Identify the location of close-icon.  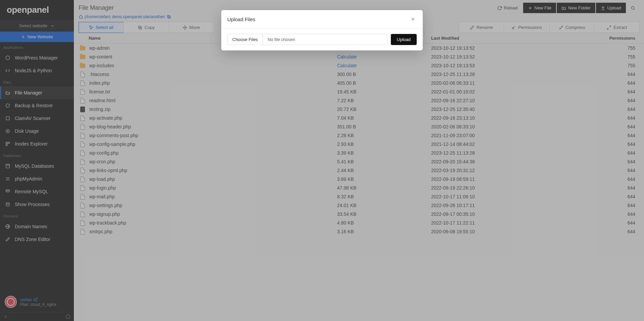
(413, 19).